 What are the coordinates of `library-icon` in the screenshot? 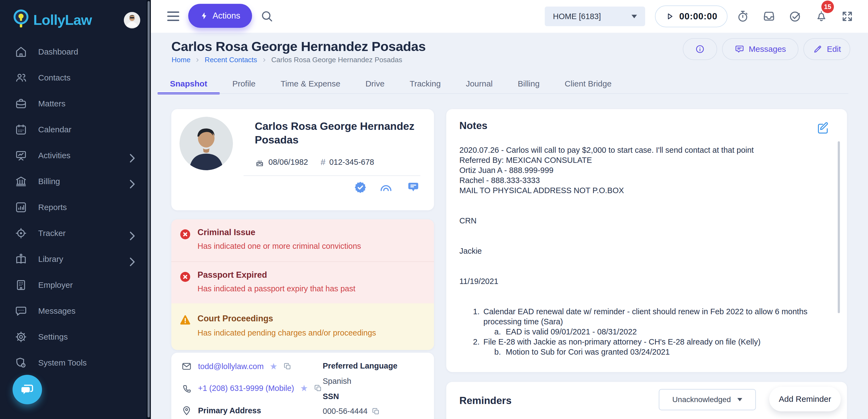 It's located at (21, 259).